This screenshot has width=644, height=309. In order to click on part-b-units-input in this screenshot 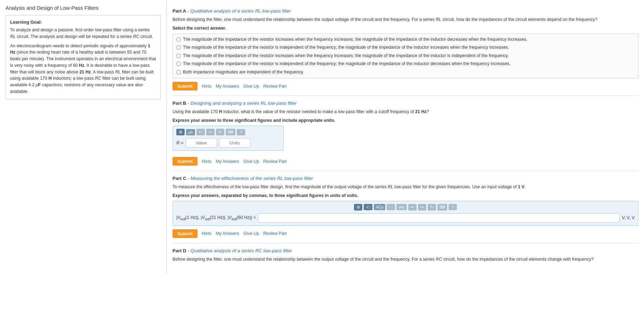, I will do `click(235, 143)`.